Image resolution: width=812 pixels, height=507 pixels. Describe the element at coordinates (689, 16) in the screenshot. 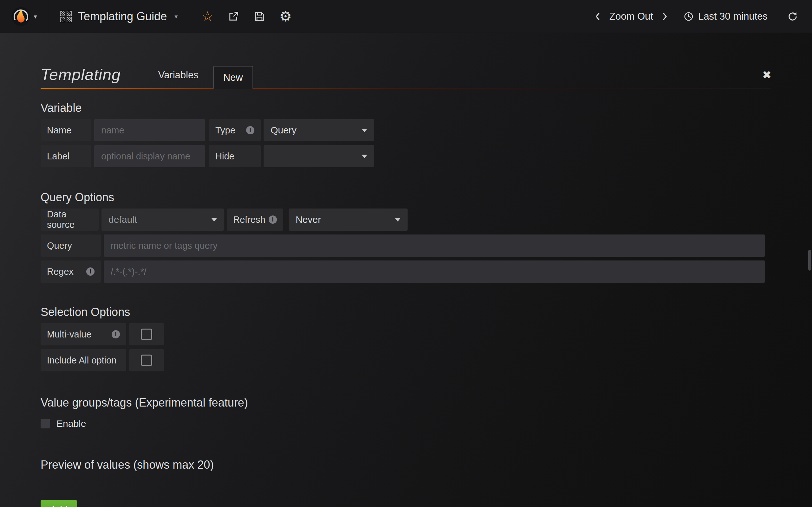

I see `clock-icon` at that location.